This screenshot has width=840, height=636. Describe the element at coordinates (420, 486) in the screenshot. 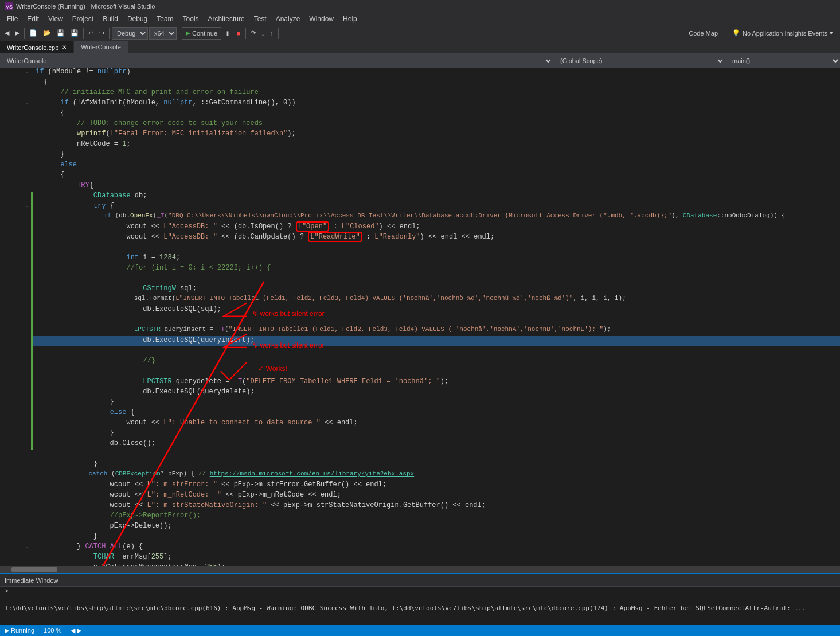

I see `table-row: wcout << L": m_strError: " << pExp->m_st…` at that location.